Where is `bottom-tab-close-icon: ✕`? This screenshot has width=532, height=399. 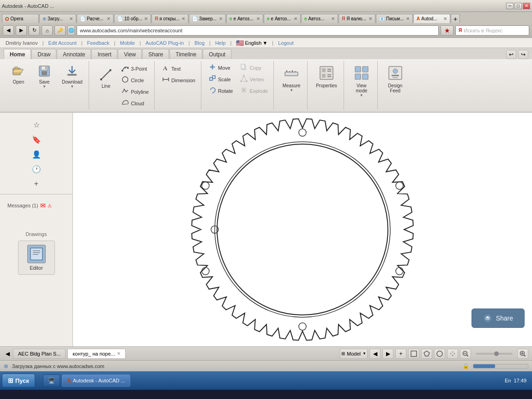
bottom-tab-close-icon: ✕ is located at coordinates (119, 354).